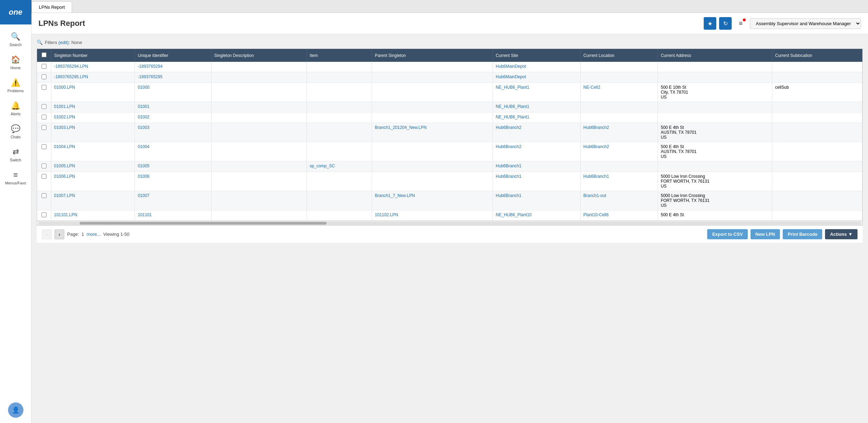 The image size is (868, 423). I want to click on unique-identifier-cell-link: -1893765294, so click(150, 66).